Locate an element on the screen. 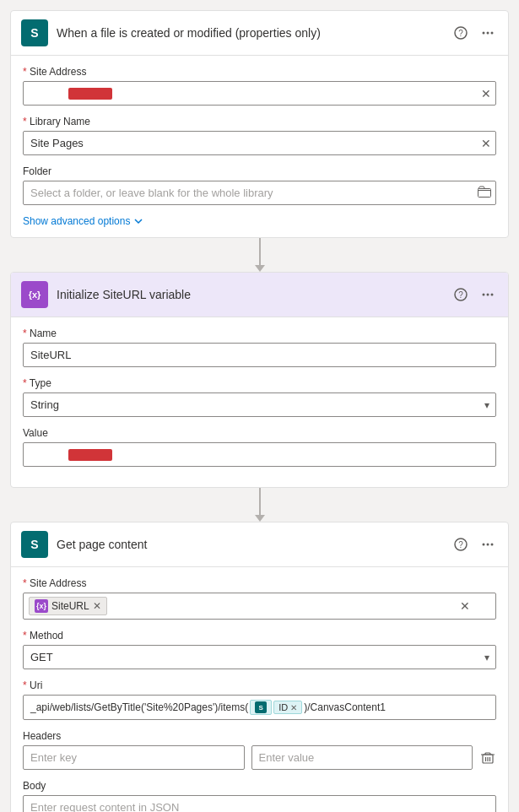 Image resolution: width=519 pixels, height=812 pixels. siteurl-chip: {x} SiteURL ✕ is located at coordinates (68, 606).